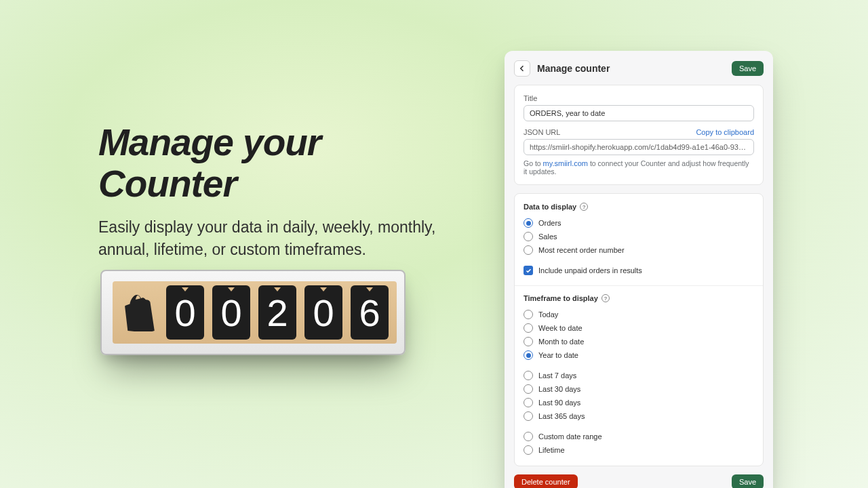 Image resolution: width=868 pixels, height=488 pixels. I want to click on shopify-logo-icon, so click(140, 312).